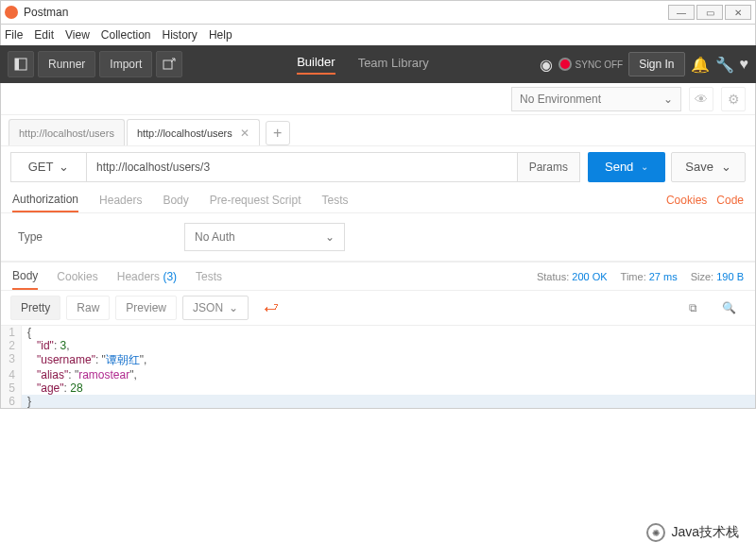  What do you see at coordinates (730, 308) in the screenshot?
I see `search-response-button: 🔍` at bounding box center [730, 308].